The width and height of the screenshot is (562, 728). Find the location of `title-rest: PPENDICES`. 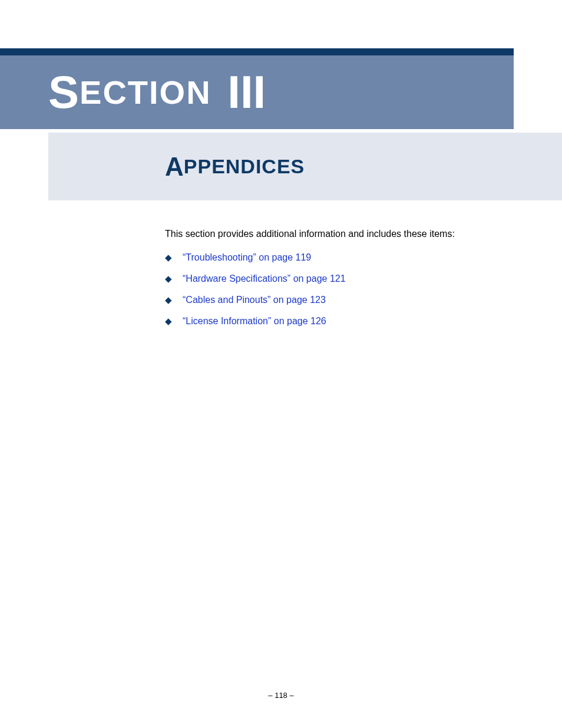

title-rest: PPENDICES is located at coordinates (244, 166).